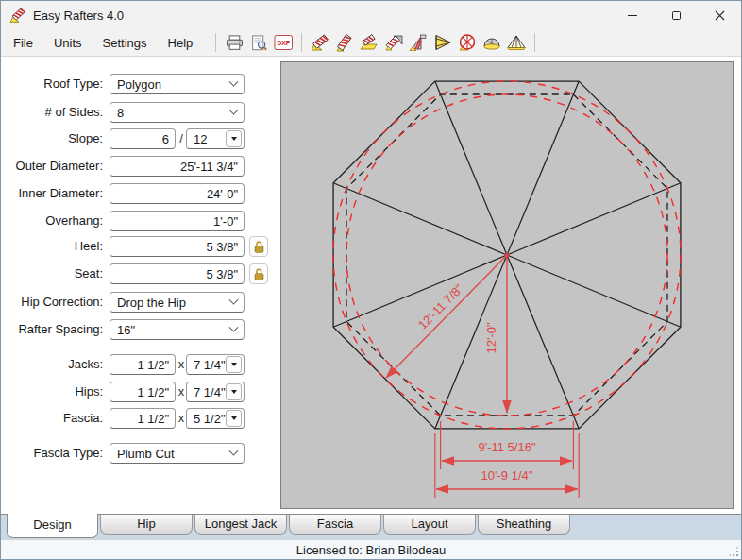 The height and width of the screenshot is (560, 742). I want to click on heel-input, so click(177, 246).